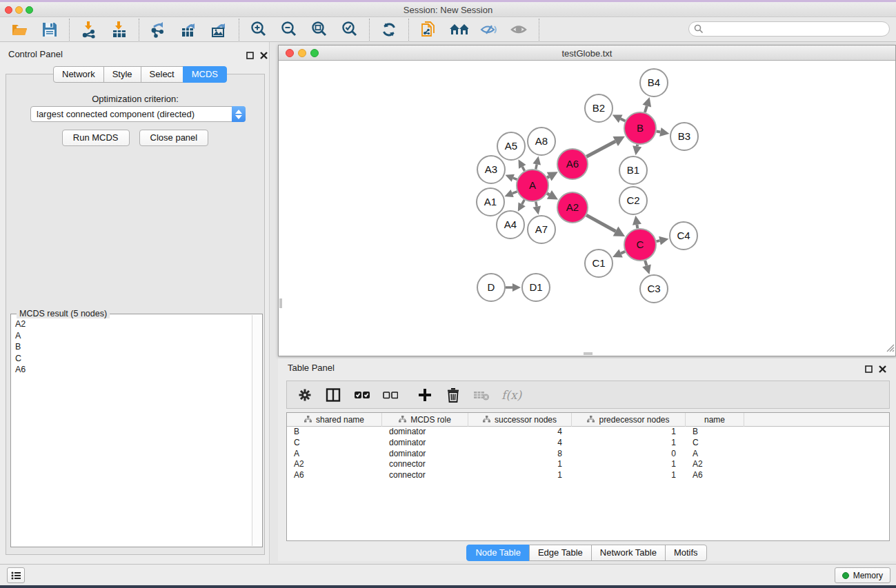 Image resolution: width=896 pixels, height=588 pixels. Describe the element at coordinates (715, 465) in the screenshot. I see `table-cell-name: A2` at that location.